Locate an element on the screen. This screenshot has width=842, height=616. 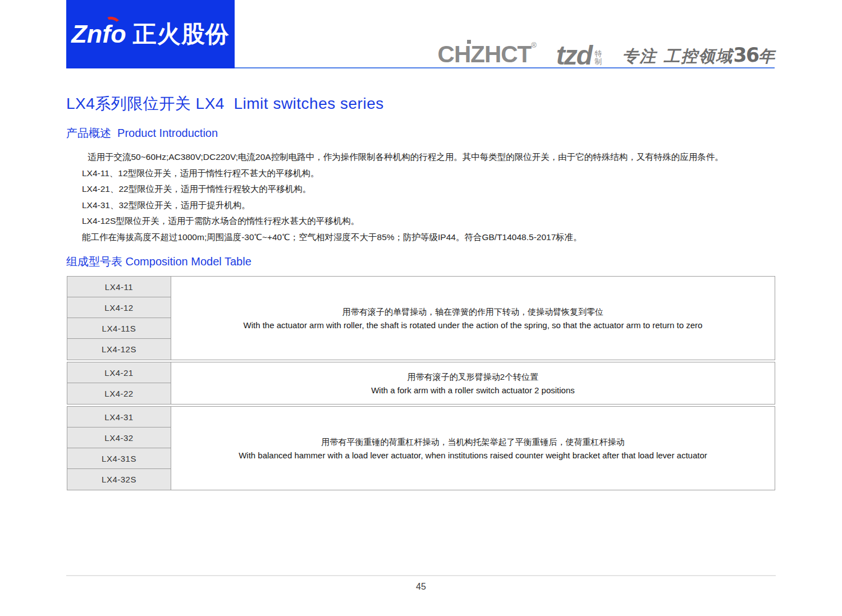
header-divider is located at coordinates (505, 68).